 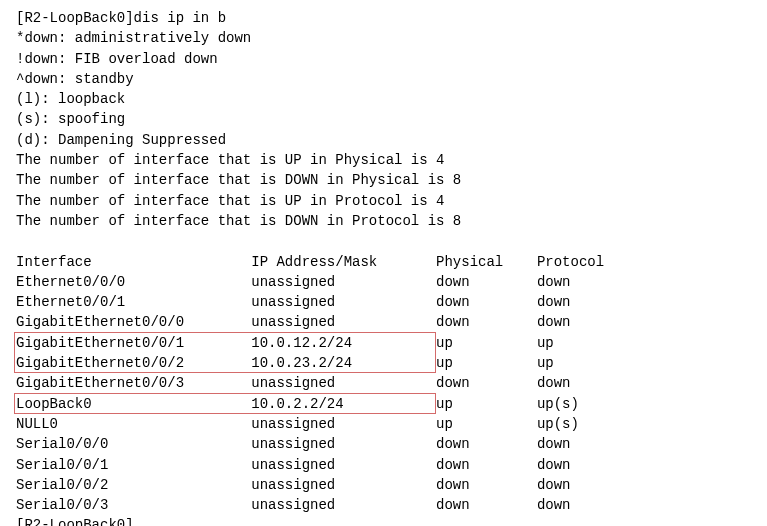 I want to click on table-row: Serial0/0/3 unassigned down down, so click(x=384, y=505).